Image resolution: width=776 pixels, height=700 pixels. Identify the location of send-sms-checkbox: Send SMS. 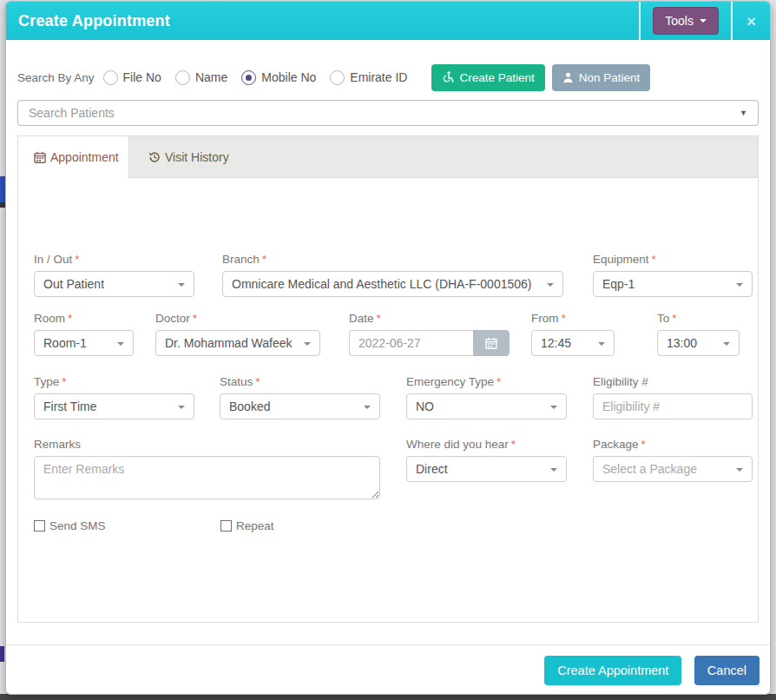
(69, 526).